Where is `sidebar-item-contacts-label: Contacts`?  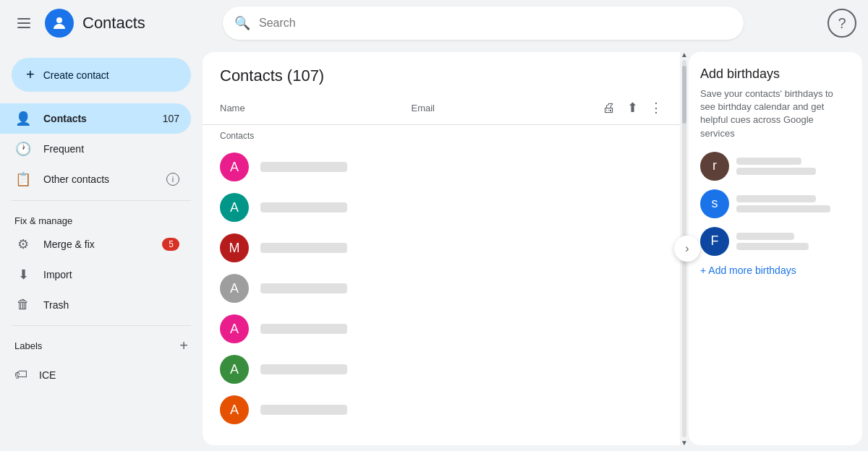 sidebar-item-contacts-label: Contacts is located at coordinates (97, 119).